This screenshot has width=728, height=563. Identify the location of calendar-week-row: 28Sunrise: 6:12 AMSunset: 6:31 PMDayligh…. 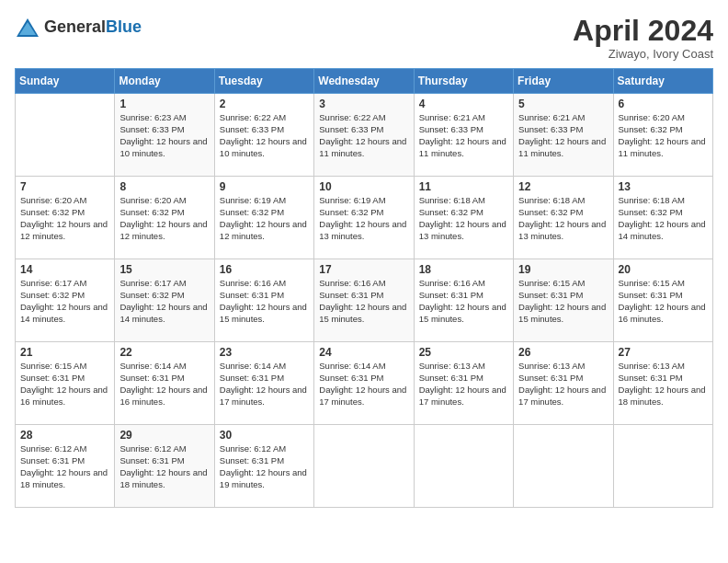
(364, 466).